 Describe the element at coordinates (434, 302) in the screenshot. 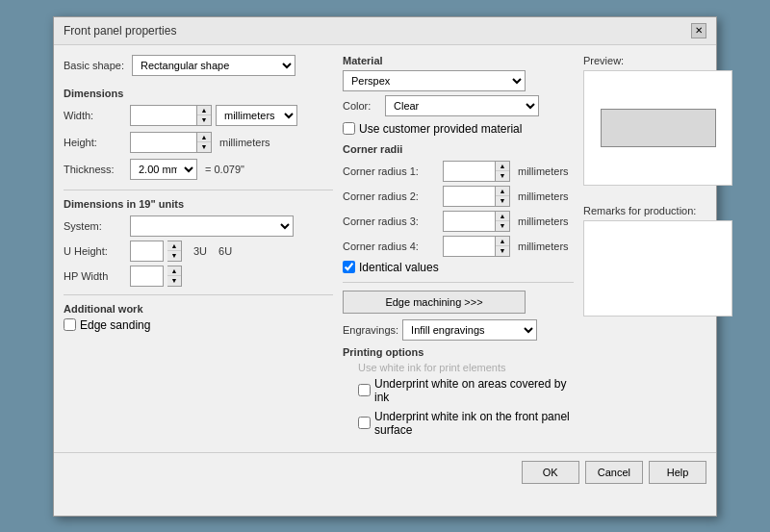

I see `edge-machining-button: Edge machining >>>` at that location.